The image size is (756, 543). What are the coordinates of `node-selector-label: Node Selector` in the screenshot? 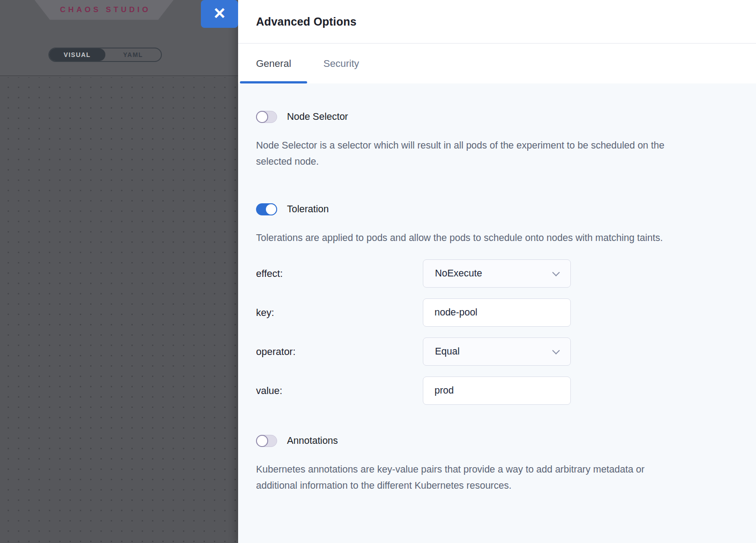 It's located at (317, 117).